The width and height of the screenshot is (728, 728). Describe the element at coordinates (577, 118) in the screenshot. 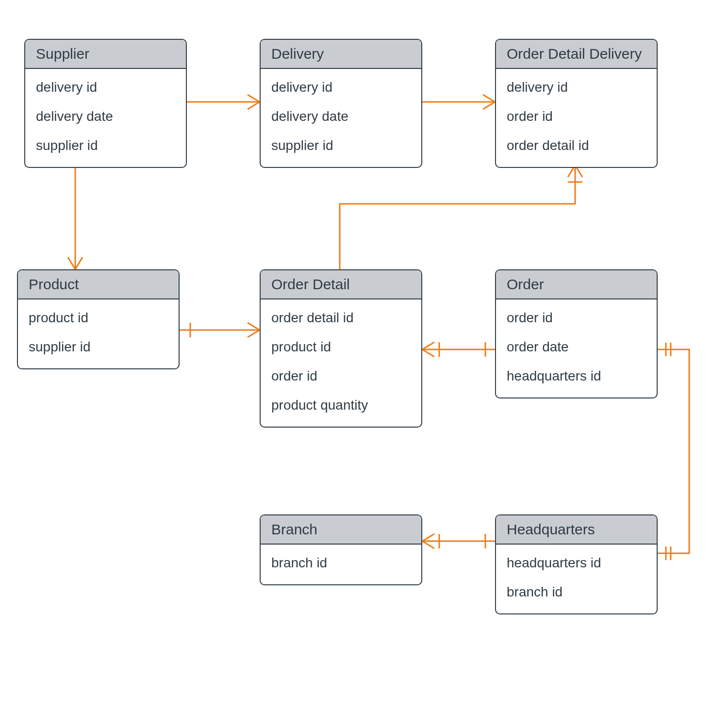

I see `entity-attrs: delivery id order id order detail id` at that location.